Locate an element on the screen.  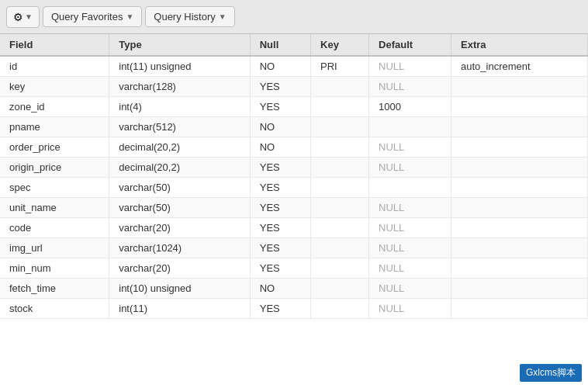
query-history-label: Query History is located at coordinates (185, 17).